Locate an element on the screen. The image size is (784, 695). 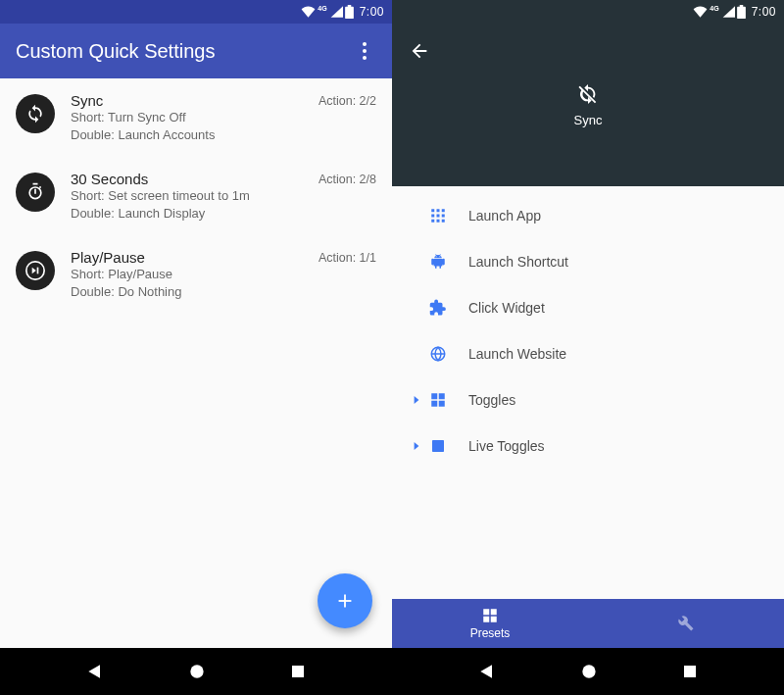
film-icon is located at coordinates (438, 446).